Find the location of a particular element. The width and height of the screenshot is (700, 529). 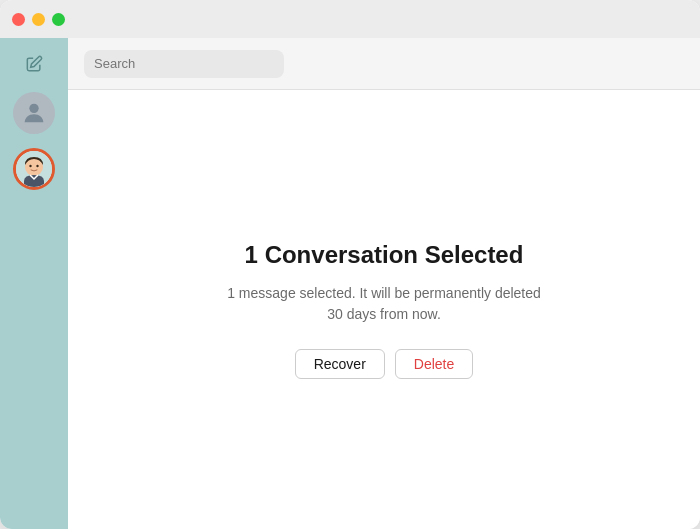

action-buttons: Recover Delete is located at coordinates (384, 364).